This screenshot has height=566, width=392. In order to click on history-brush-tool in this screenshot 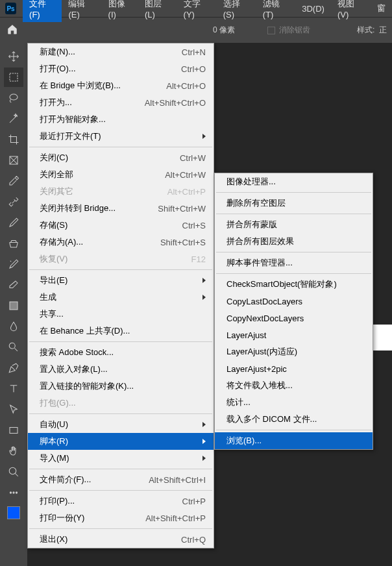, I will do `click(14, 264)`.